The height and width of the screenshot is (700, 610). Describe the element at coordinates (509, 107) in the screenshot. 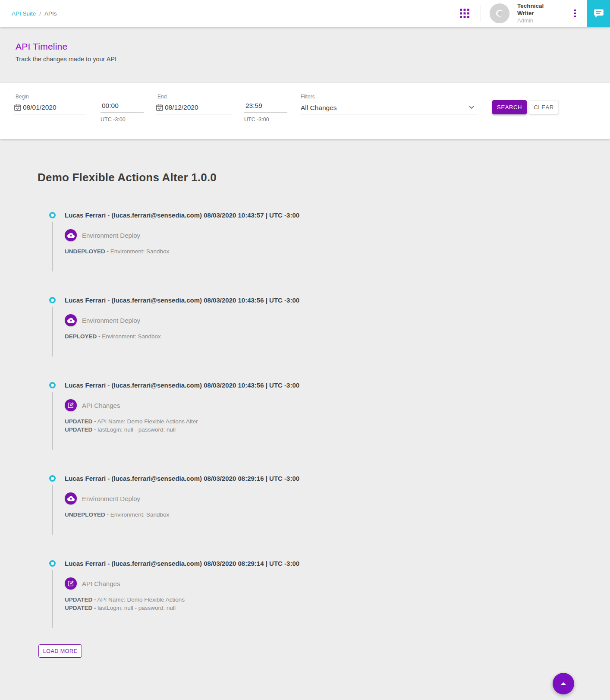

I see `search-button: SEARCH` at that location.